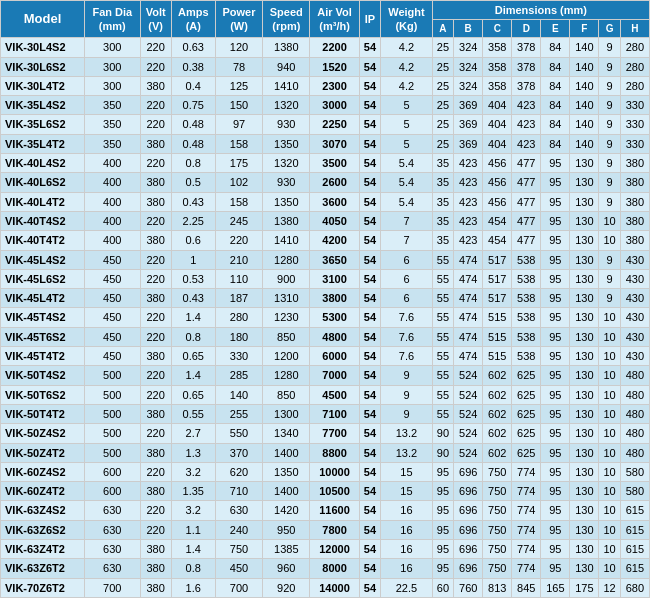  What do you see at coordinates (238, 260) in the screenshot?
I see `data-cell: 210` at bounding box center [238, 260].